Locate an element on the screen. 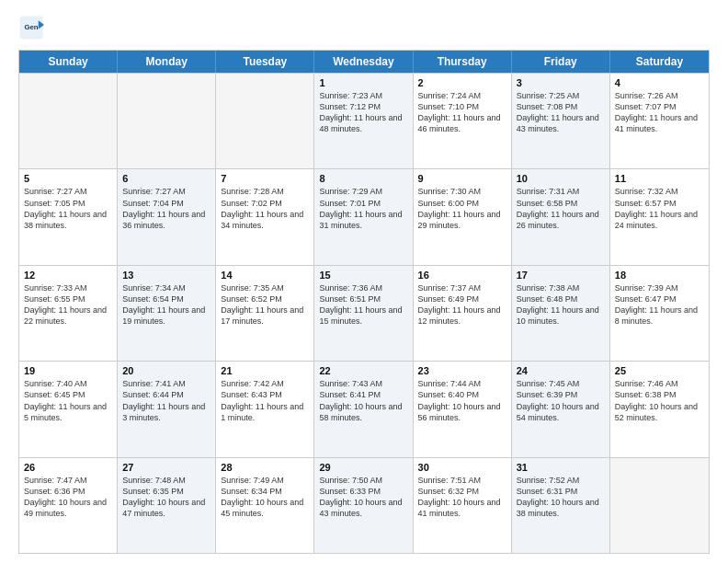 The height and width of the screenshot is (563, 728). sunset-text: Sunset: 7:04 PM is located at coordinates (166, 203).